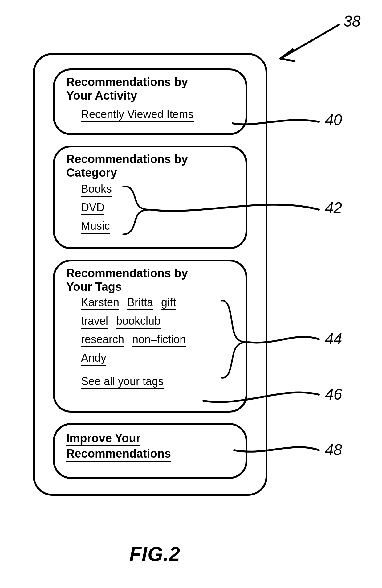  I want to click on figure-caption: FIG.2, so click(155, 554).